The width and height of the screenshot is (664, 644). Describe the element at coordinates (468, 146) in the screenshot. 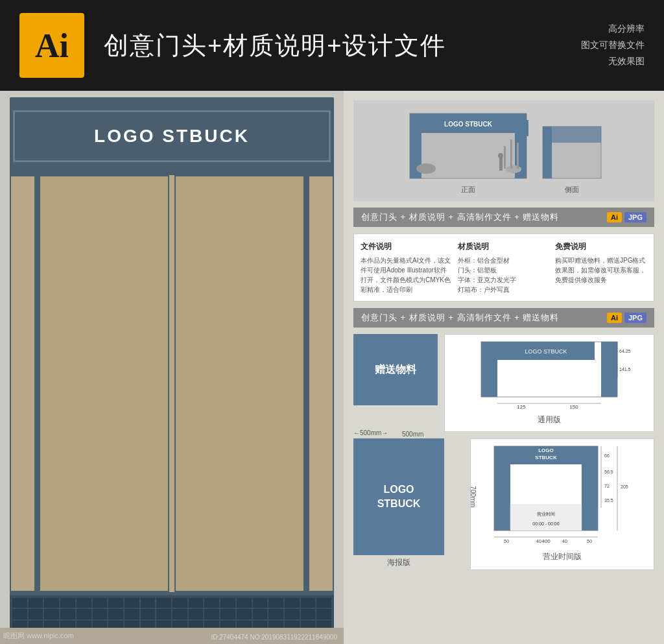

I see `front-elevation-svg: LOGO STBUCK` at that location.